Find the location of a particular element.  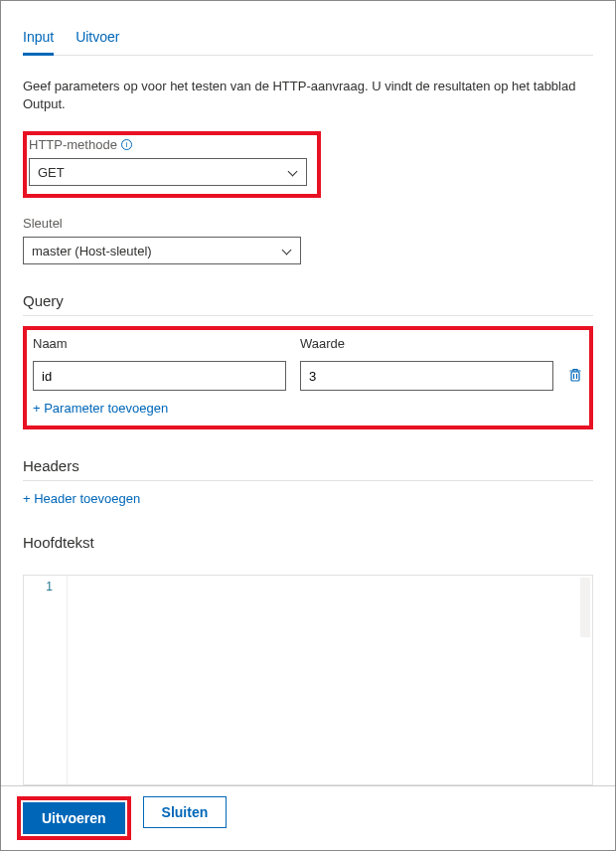

footer: Uitvoeren Sluiten is located at coordinates (308, 817).